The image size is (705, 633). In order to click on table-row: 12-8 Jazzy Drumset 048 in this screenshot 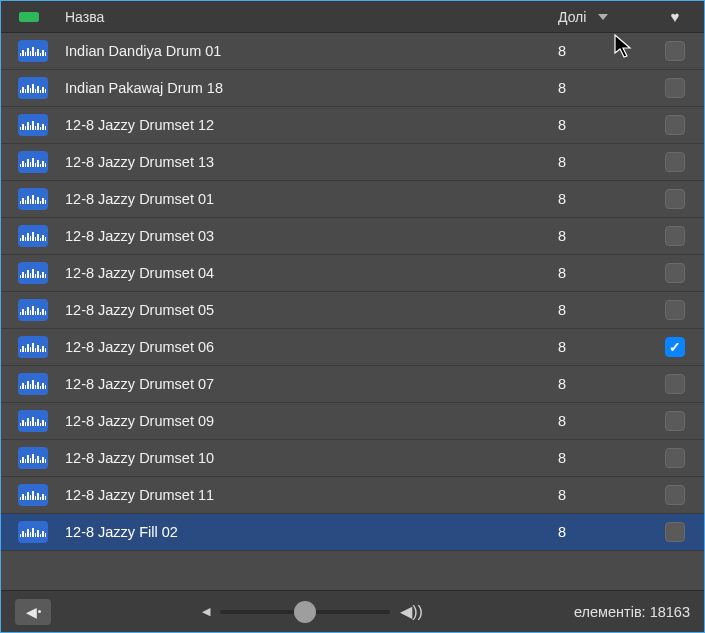, I will do `click(352, 274)`.